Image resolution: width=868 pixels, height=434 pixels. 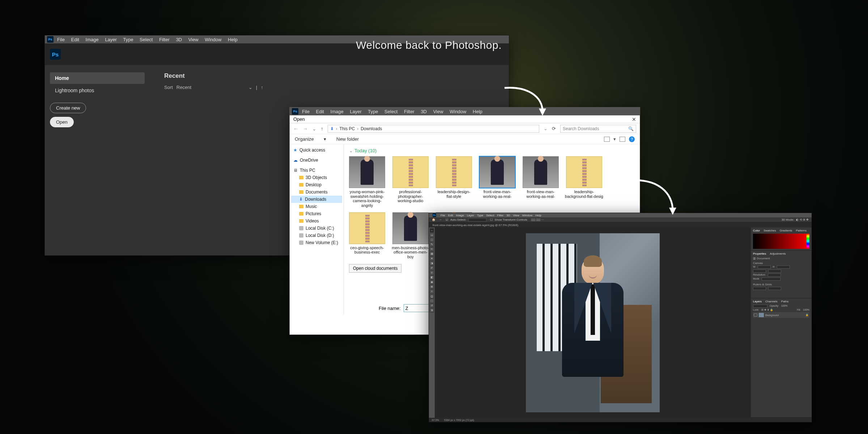 I want to click on create-new-button: Create new, so click(x=68, y=108).